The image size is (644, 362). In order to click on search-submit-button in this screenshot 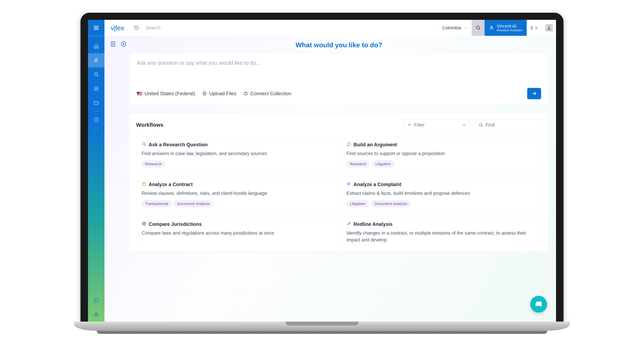, I will do `click(478, 28)`.